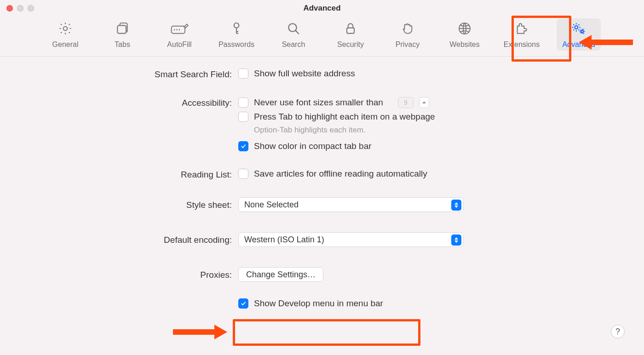 The height and width of the screenshot is (355, 644). What do you see at coordinates (243, 174) in the screenshot?
I see `save-offline-checkbox` at bounding box center [243, 174].